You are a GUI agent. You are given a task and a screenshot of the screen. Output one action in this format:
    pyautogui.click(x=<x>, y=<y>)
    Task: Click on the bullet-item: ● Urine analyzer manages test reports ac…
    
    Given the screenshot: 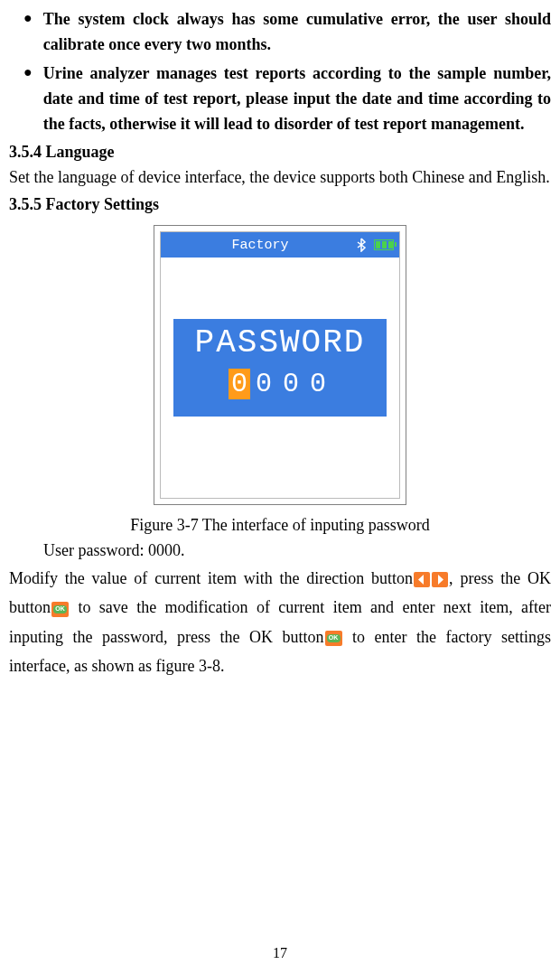 What is the action you would take?
    pyautogui.click(x=280, y=99)
    